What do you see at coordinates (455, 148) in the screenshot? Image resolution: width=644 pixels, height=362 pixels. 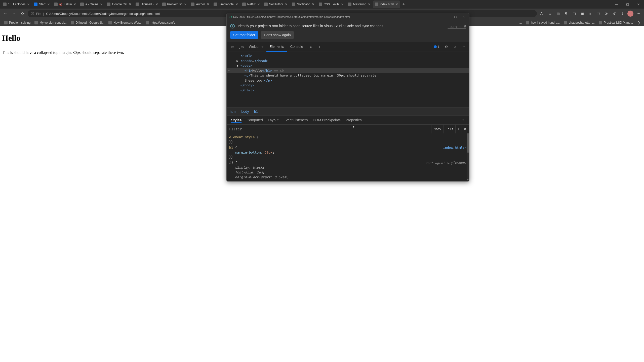 I see `rule-source-link: index.html:4` at bounding box center [455, 148].